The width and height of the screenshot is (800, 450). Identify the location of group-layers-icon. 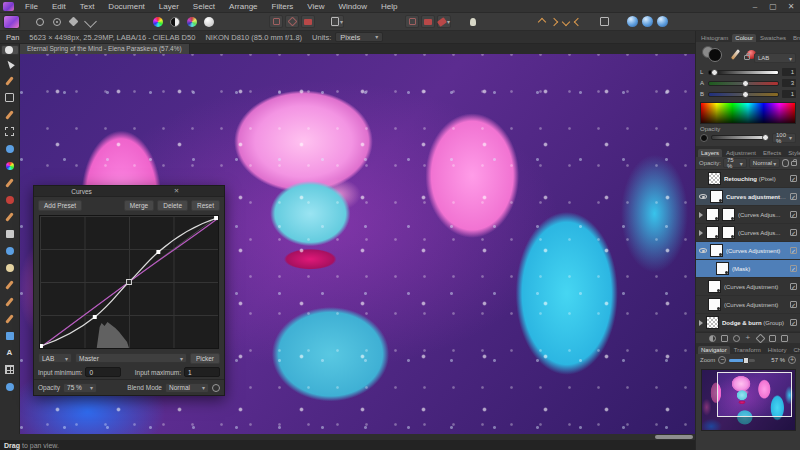
(760, 338).